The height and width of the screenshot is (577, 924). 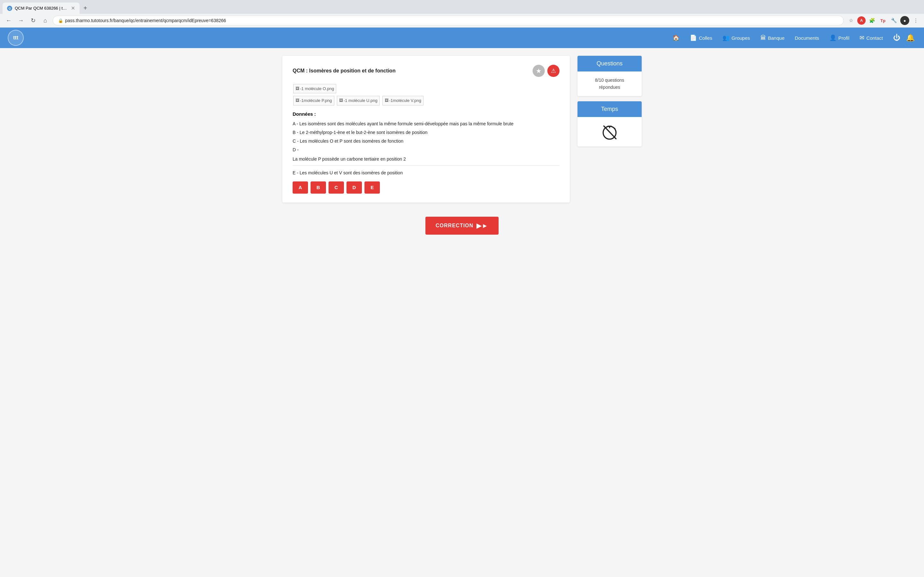 I want to click on main-content: QCM : Isomères de position et de fonctio…, so click(x=462, y=129).